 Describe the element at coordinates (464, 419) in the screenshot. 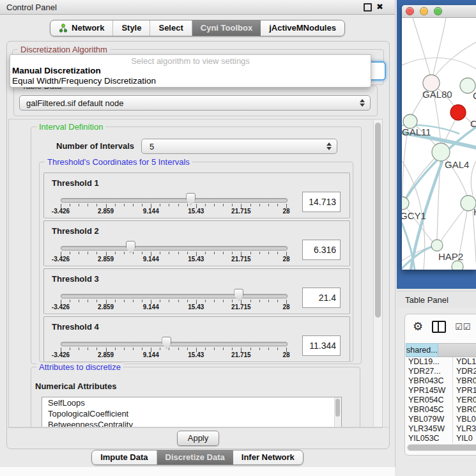

I see `cell-name: YBL0` at that location.